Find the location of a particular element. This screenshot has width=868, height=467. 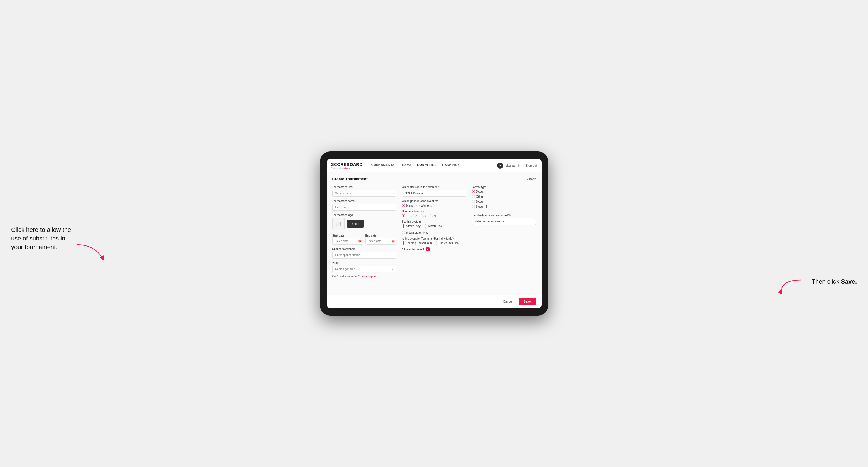

nav-tournaments: TOURNAMENTS is located at coordinates (382, 166).